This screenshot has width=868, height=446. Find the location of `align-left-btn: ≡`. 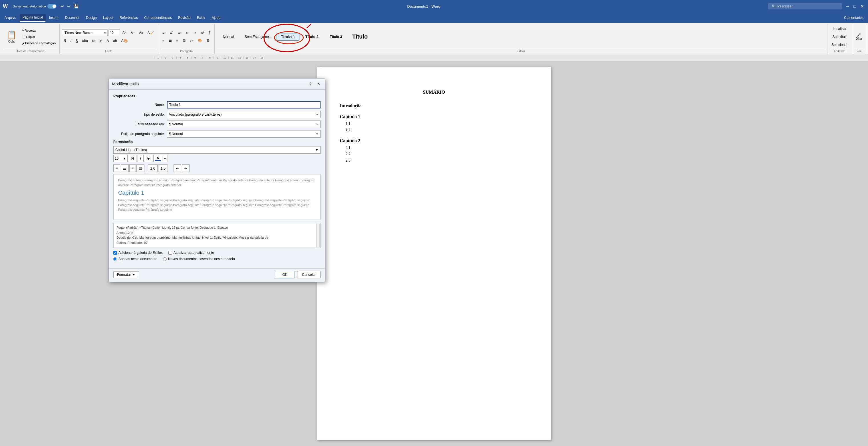

align-left-btn: ≡ is located at coordinates (117, 168).